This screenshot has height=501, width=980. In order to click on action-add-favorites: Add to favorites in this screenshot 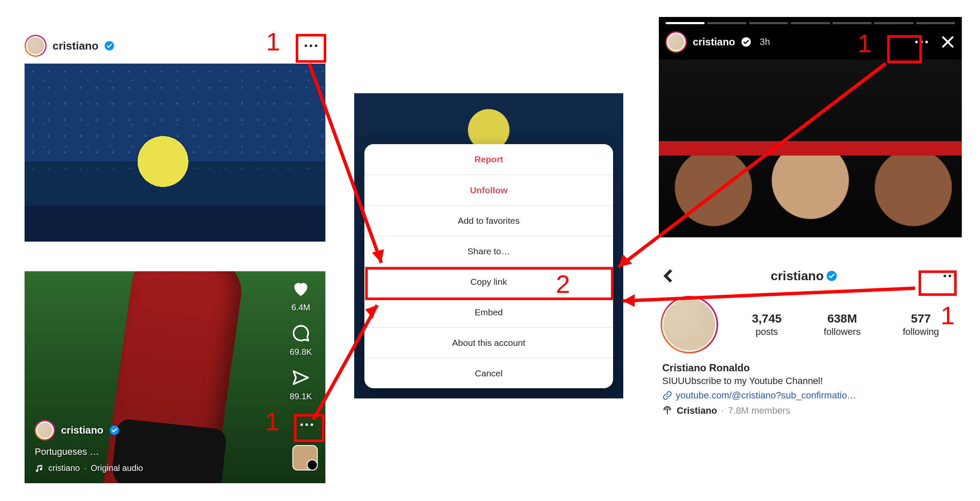, I will do `click(489, 220)`.